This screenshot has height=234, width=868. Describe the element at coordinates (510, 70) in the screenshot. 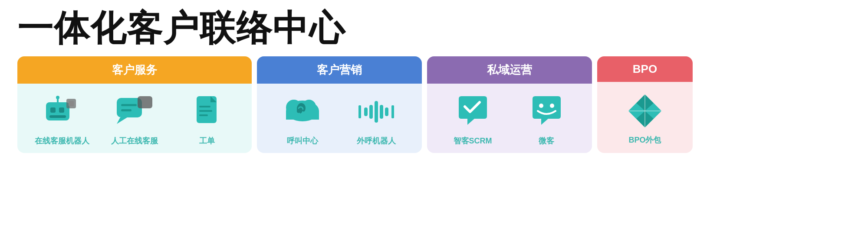

I see `card-header-private: 私域运营` at that location.